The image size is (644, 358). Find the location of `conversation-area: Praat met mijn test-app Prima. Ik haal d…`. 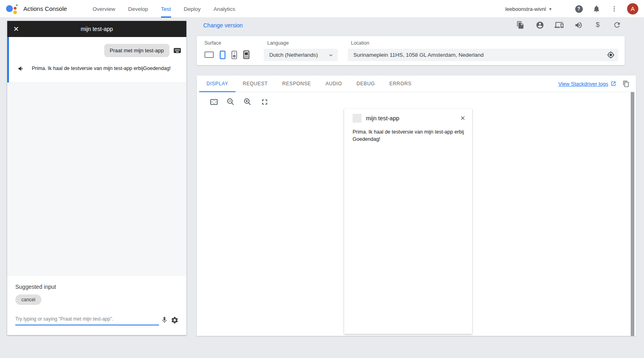

conversation-area: Praat met mijn test-app Prima. Ik haal d… is located at coordinates (97, 60).